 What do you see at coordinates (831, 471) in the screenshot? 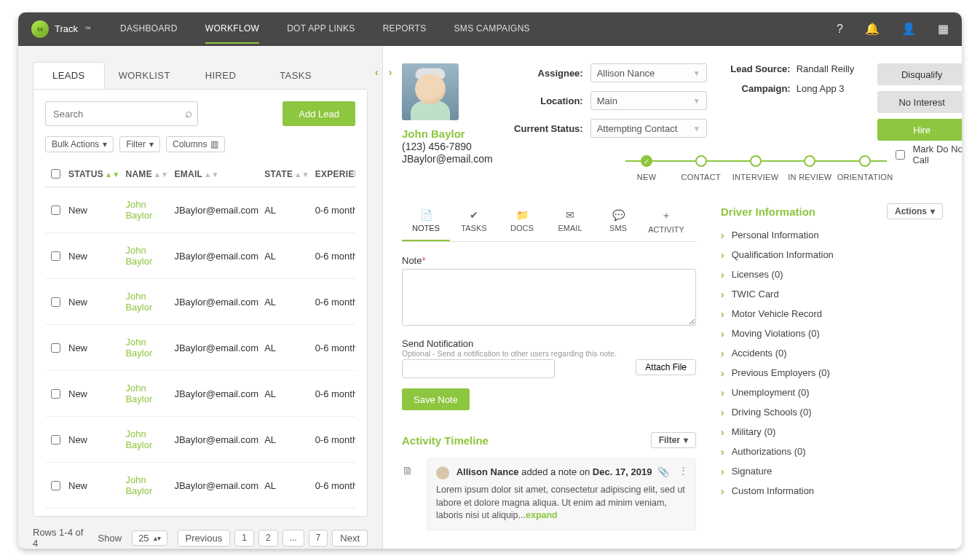
I see `driver-info-item: ›Signature` at bounding box center [831, 471].